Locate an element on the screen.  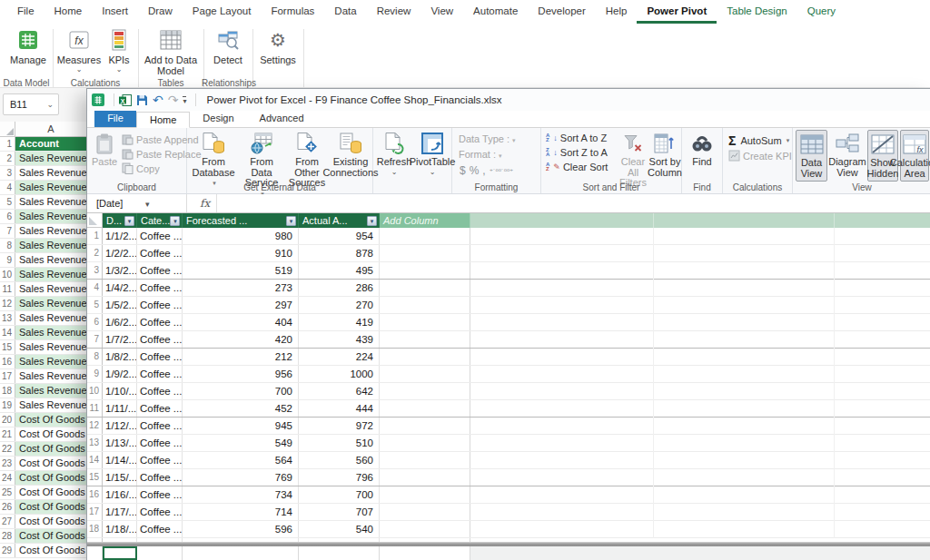
pp-tab-design: Design is located at coordinates (218, 119).